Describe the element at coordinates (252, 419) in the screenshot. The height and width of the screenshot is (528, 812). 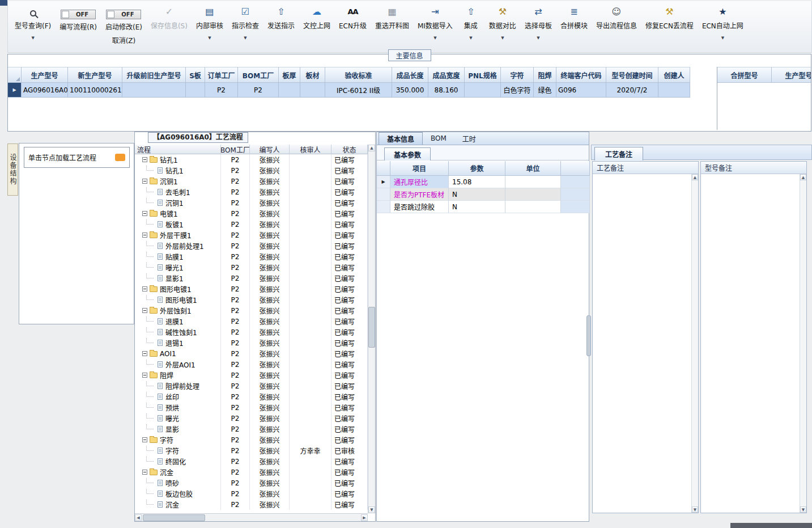
I see `process-row: 曝光P2张振兴已编写` at that location.